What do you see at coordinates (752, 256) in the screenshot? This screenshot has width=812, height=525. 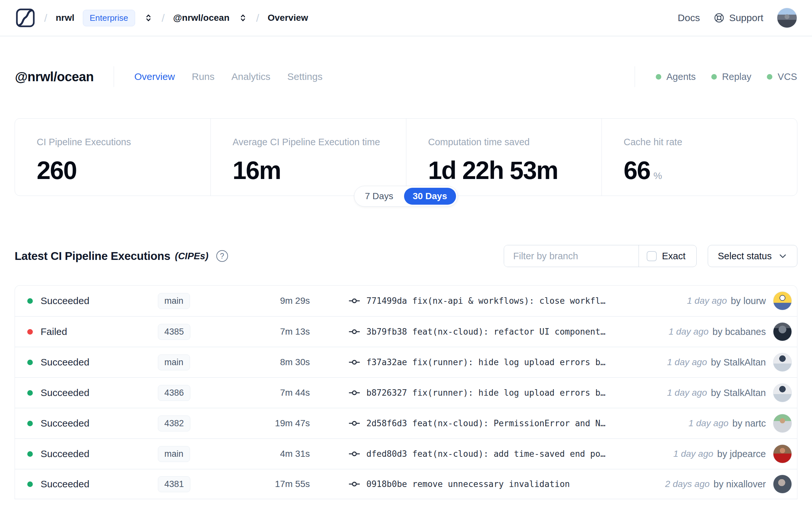 I see `select-status-button: Select status` at bounding box center [752, 256].